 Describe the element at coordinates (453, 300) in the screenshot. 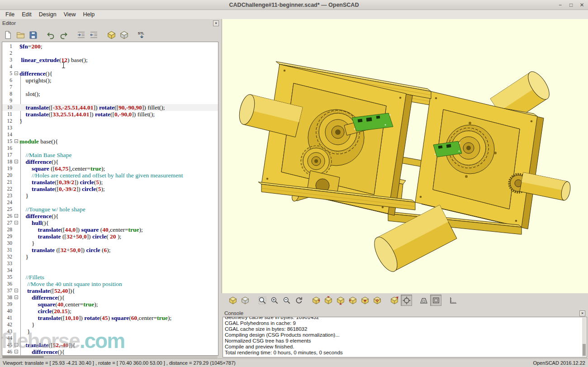

I see `scale-markers-button` at that location.